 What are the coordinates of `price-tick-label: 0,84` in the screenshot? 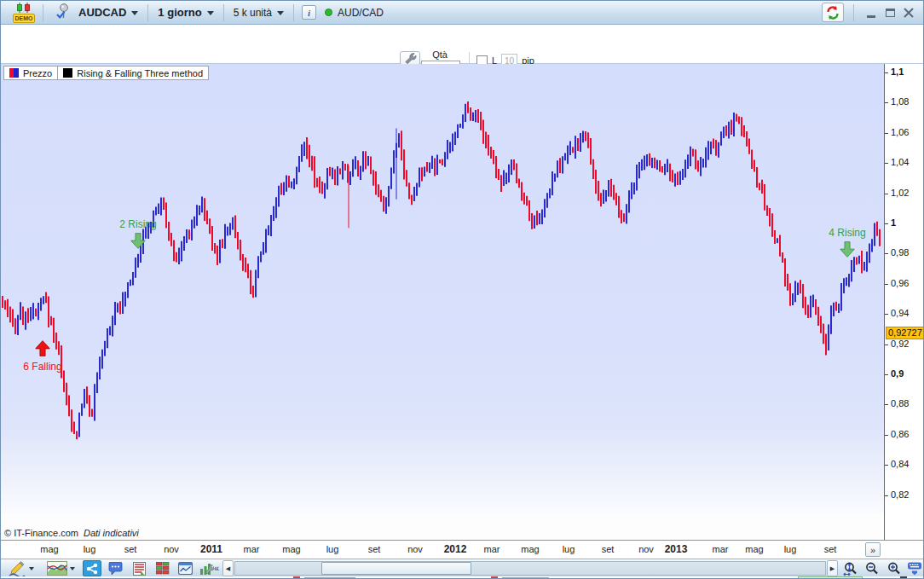 It's located at (900, 464).